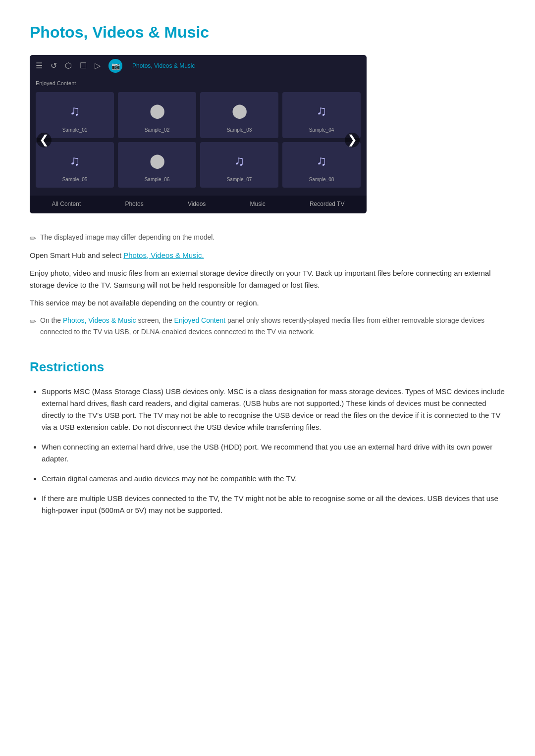 Image resolution: width=535 pixels, height=756 pixels. What do you see at coordinates (268, 33) in the screenshot?
I see `page-title: Photos, Videos & Music` at bounding box center [268, 33].